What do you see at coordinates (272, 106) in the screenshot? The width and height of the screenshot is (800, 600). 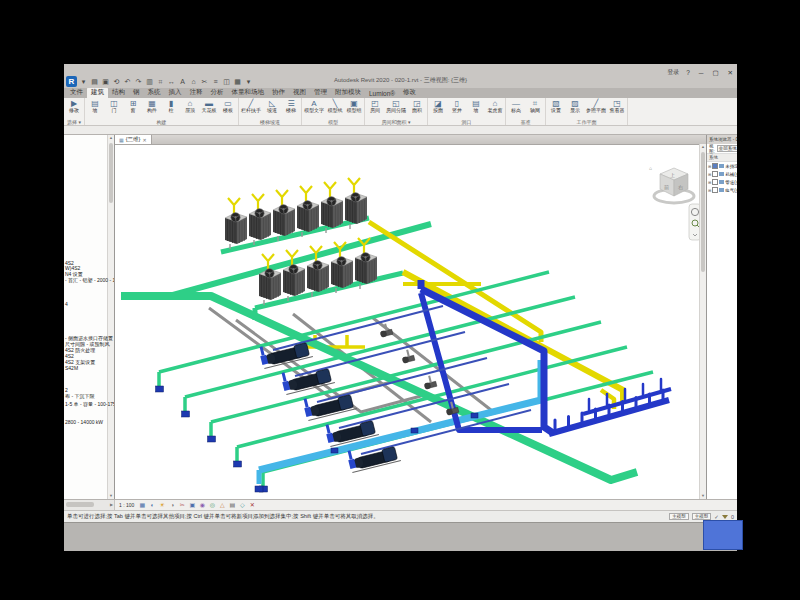 I see `ribbon-button-坡道: ◺坡道` at bounding box center [272, 106].